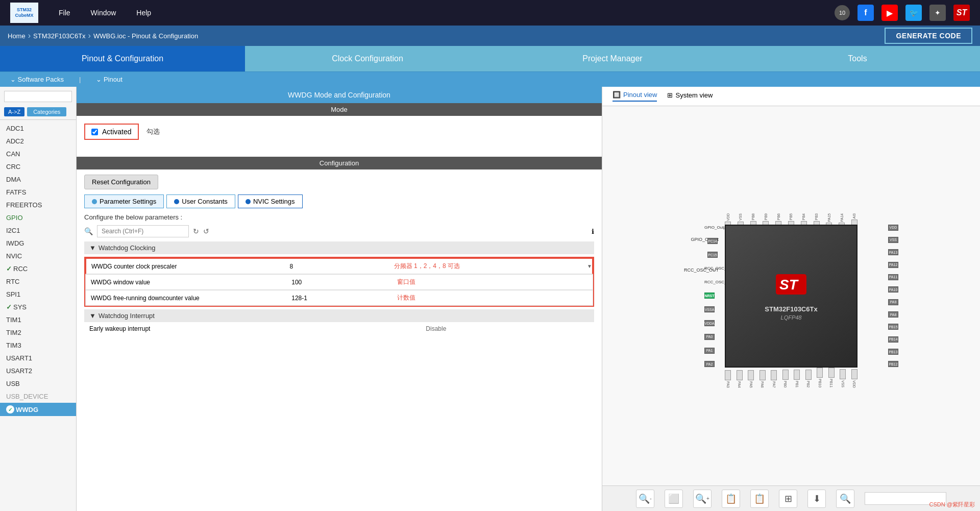 The width and height of the screenshot is (980, 511). Describe the element at coordinates (38, 231) in the screenshot. I see `sidebar-item-i2c1: I2C1` at that location.